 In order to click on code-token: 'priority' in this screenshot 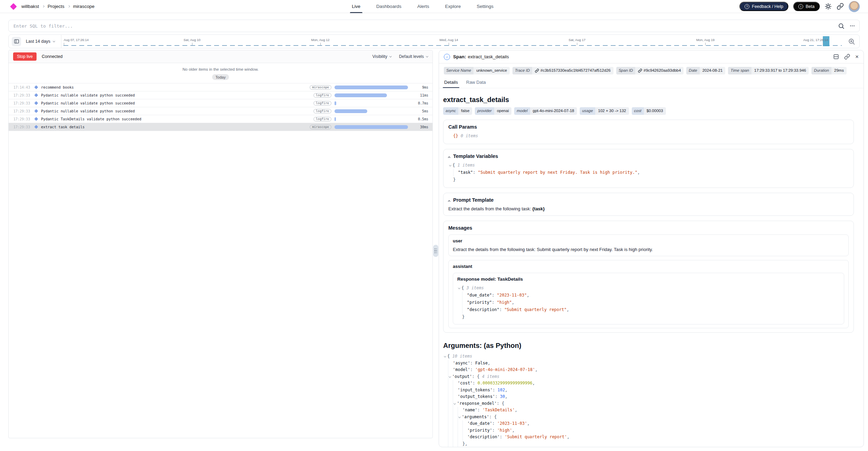, I will do `click(480, 431)`.